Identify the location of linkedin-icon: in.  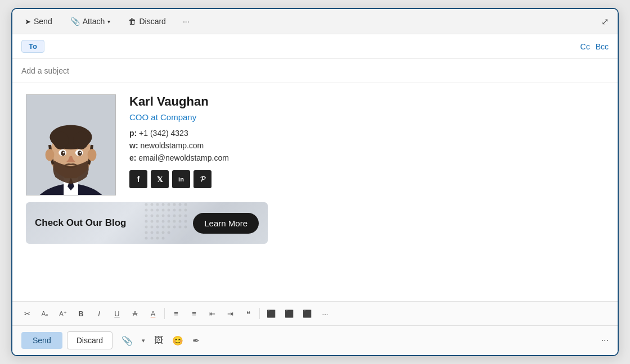
(181, 179).